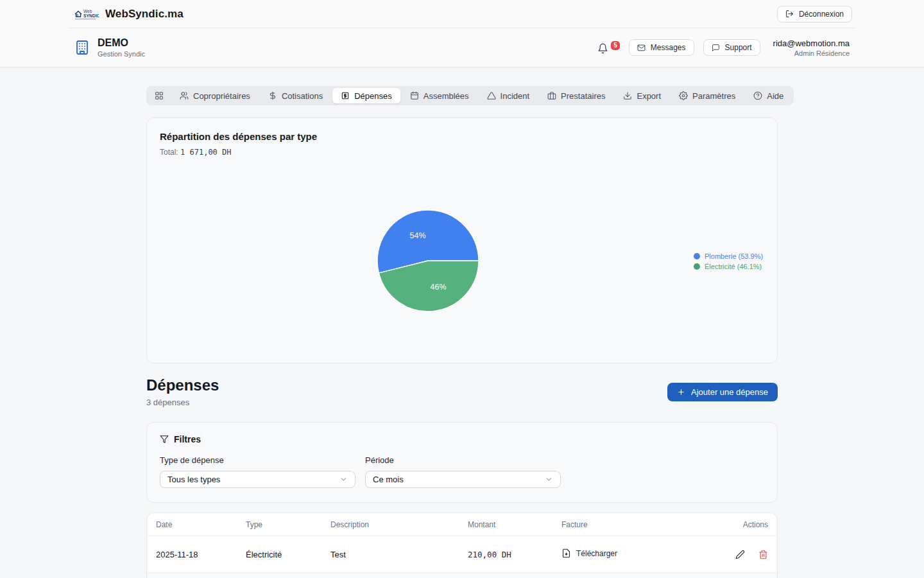 This screenshot has width=924, height=578. What do you see at coordinates (603, 49) in the screenshot?
I see `bell-icon` at bounding box center [603, 49].